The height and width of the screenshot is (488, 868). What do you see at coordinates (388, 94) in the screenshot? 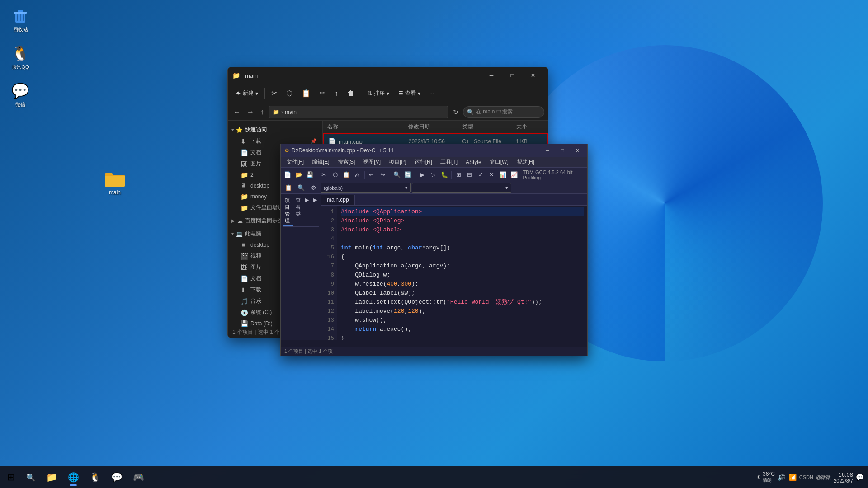
I see `sort-dropdown-icon: ▾` at bounding box center [388, 94].